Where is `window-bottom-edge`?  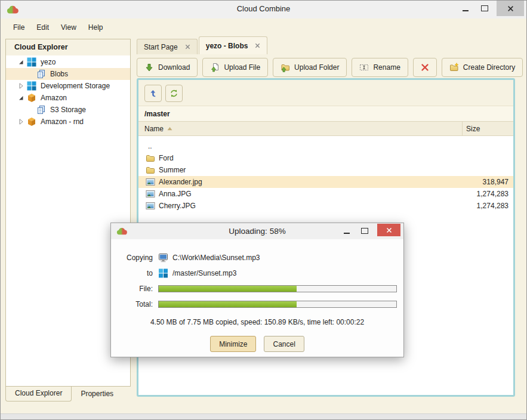
window-bottom-edge is located at coordinates (264, 416).